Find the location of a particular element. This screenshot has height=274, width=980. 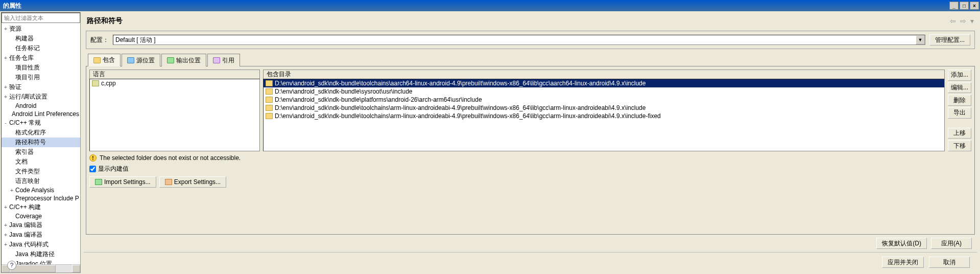

tree-item: +资源 is located at coordinates (41, 29).